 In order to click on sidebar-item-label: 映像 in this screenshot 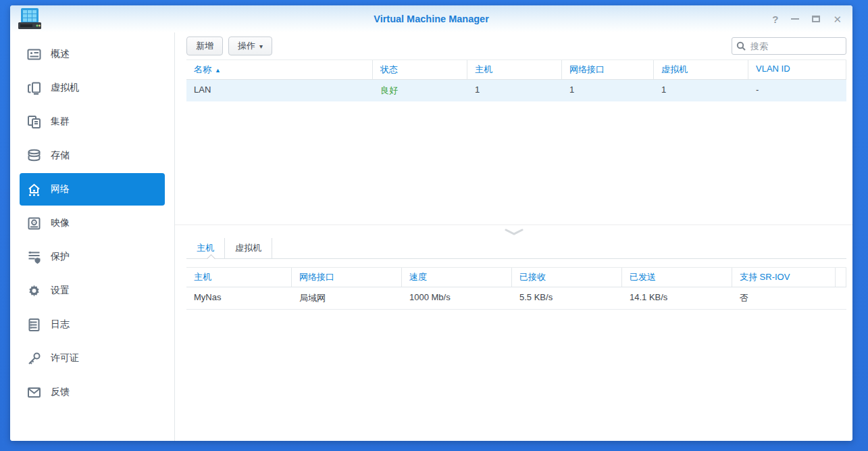, I will do `click(60, 223)`.